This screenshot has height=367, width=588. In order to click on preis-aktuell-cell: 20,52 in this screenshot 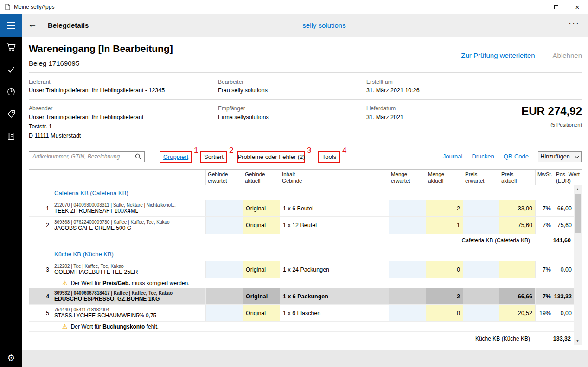, I will do `click(518, 313)`.